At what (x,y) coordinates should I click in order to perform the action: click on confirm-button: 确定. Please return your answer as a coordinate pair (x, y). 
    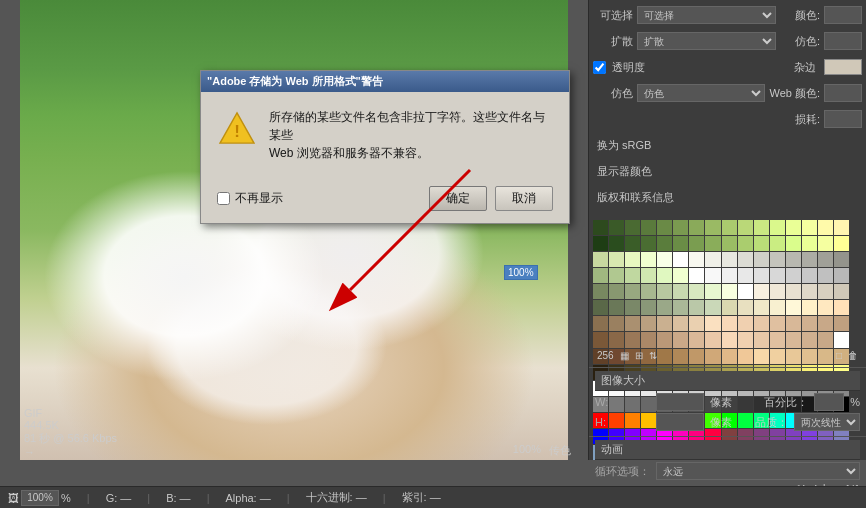
    Looking at the image, I should click on (458, 198).